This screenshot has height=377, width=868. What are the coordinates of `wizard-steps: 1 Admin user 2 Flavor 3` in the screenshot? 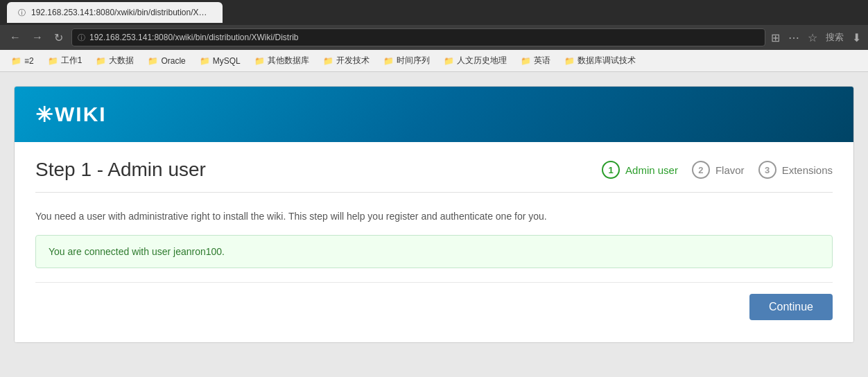 It's located at (717, 170).